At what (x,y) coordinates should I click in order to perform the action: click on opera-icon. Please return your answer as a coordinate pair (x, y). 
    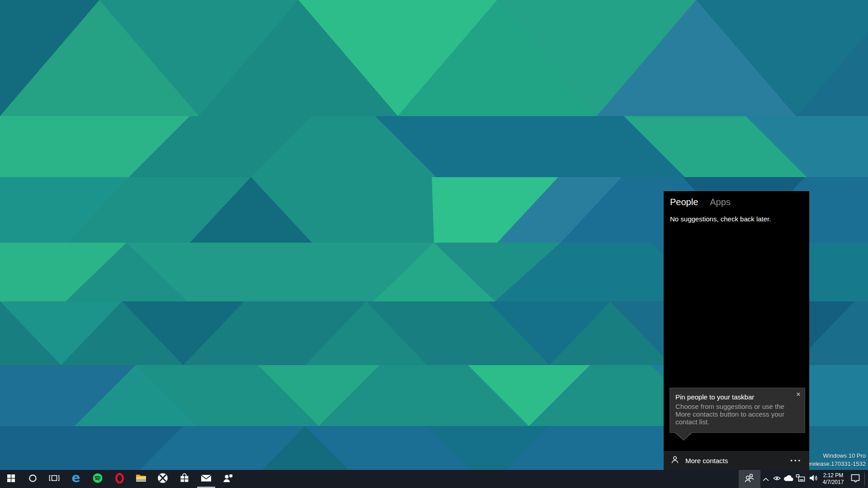
    Looking at the image, I should click on (119, 479).